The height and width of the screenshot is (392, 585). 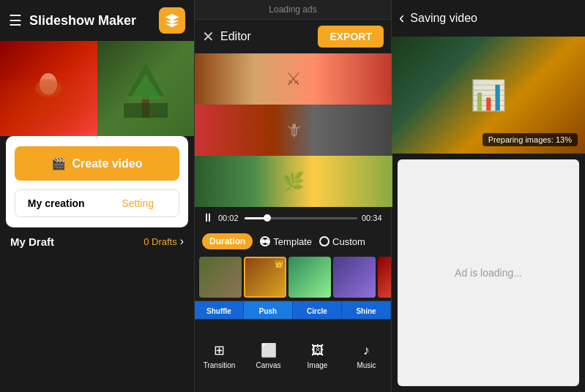 What do you see at coordinates (318, 310) in the screenshot?
I see `transition-circle: Circle` at bounding box center [318, 310].